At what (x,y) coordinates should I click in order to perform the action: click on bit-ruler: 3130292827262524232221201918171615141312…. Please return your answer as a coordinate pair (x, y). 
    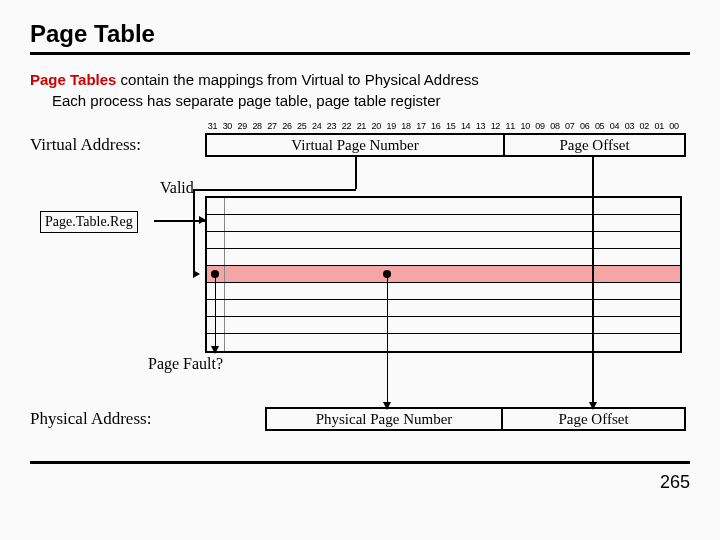
    Looking at the image, I should click on (444, 126).